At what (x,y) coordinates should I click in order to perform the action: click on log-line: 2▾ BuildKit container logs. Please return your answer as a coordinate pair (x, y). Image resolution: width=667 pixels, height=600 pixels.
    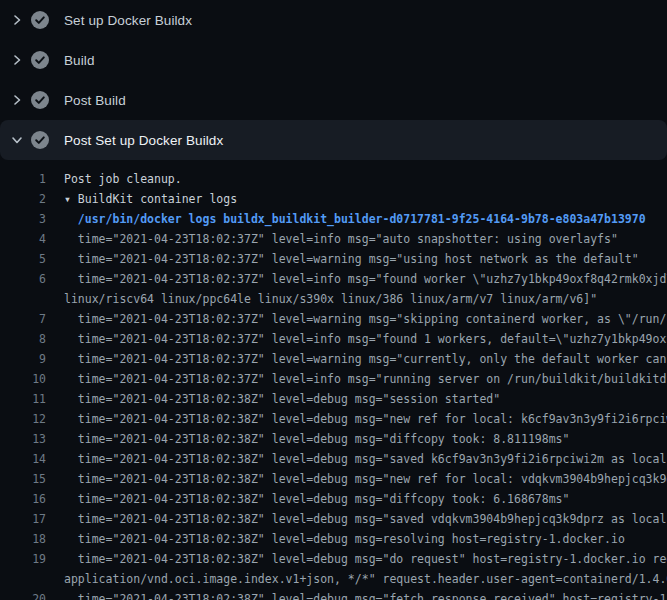
    Looking at the image, I should click on (334, 199).